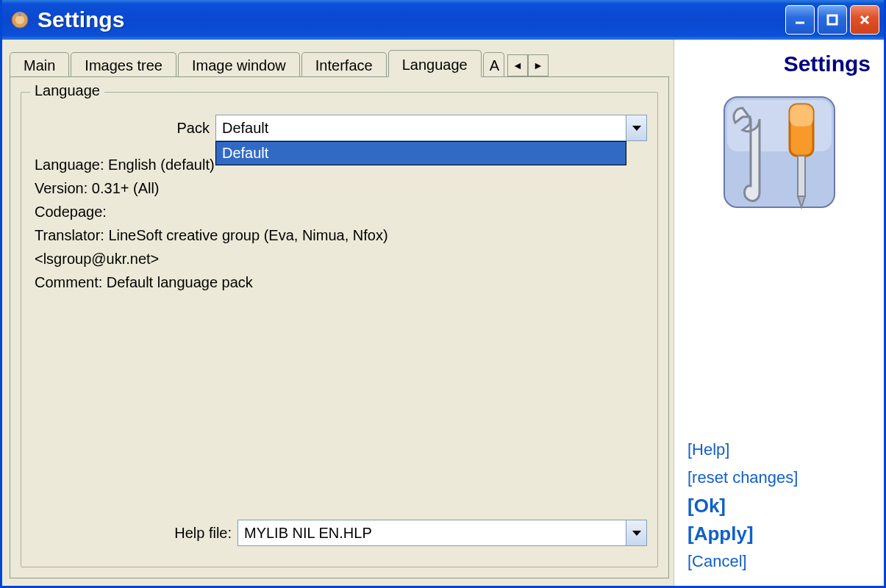  I want to click on maximize-button, so click(832, 20).